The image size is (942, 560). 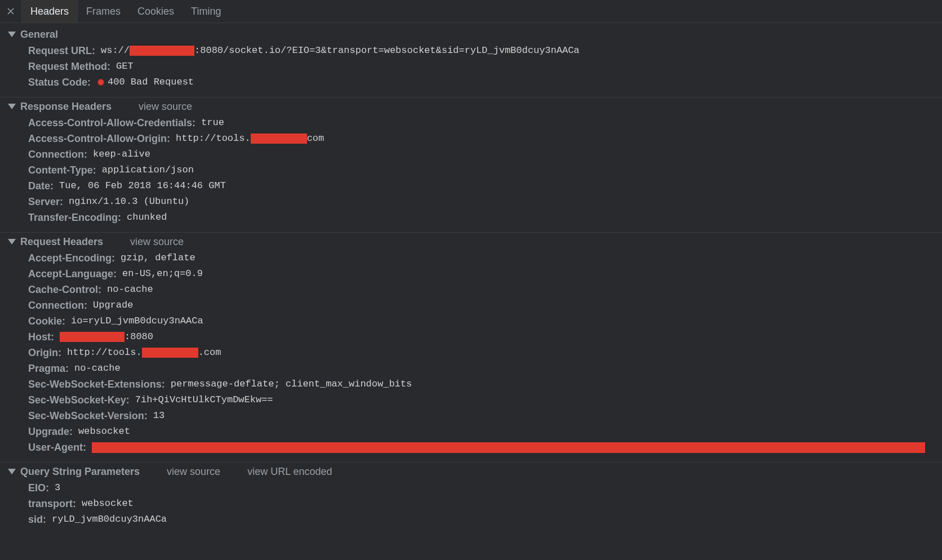 What do you see at coordinates (471, 504) in the screenshot?
I see `row-transport: transport: websocket` at bounding box center [471, 504].